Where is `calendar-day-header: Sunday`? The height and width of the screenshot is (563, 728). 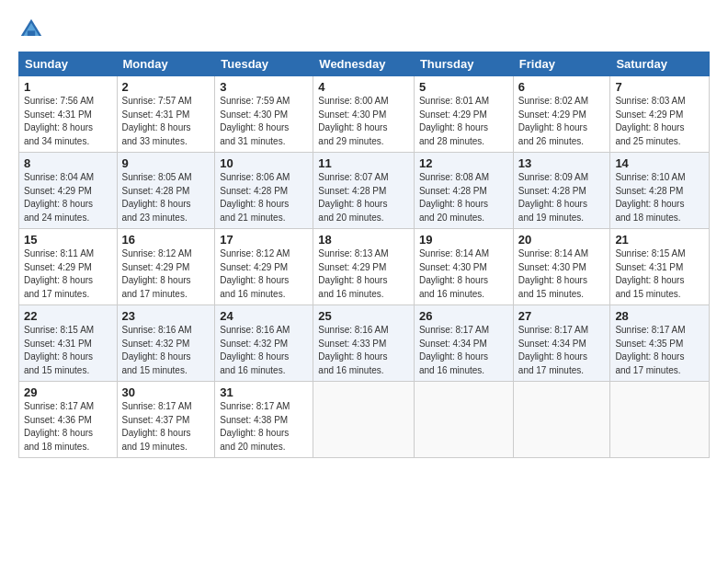
calendar-day-header: Sunday is located at coordinates (68, 64).